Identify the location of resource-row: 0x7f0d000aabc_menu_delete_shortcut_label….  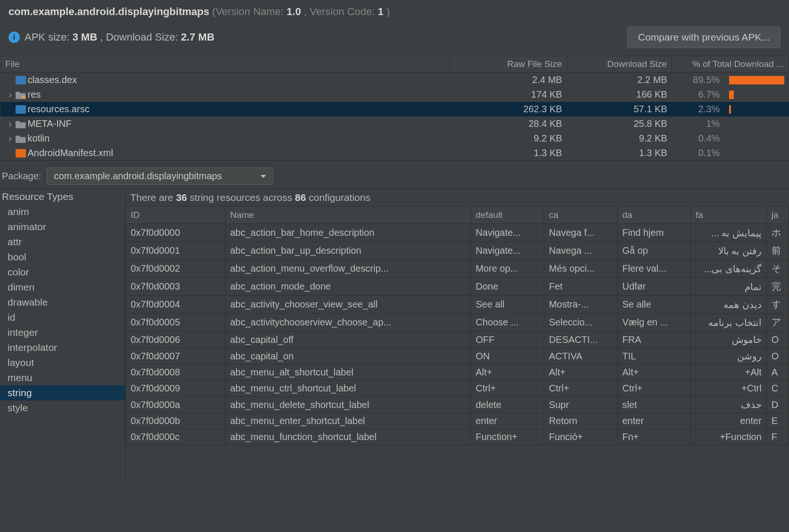
(458, 405).